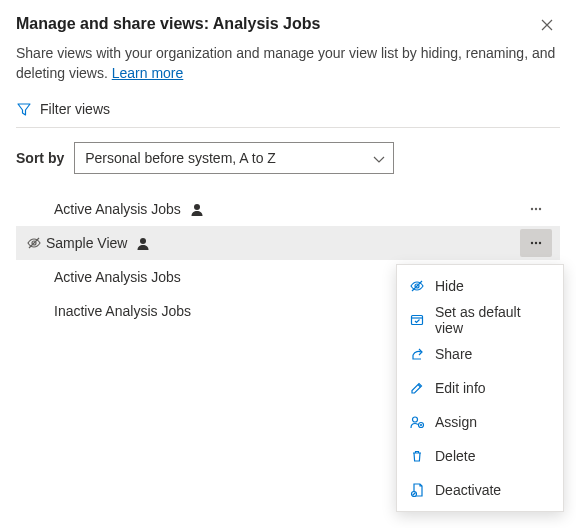 The width and height of the screenshot is (576, 528). I want to click on context-menu: Hide Set as default view Share Edit info…, so click(480, 388).